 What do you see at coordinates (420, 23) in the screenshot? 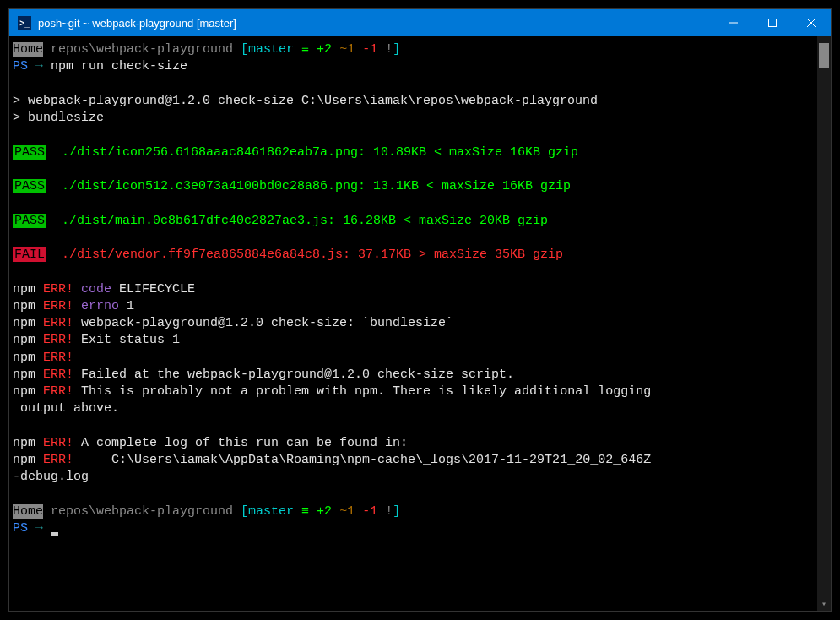
I see `titlebar: >_ posh~git ~ webpack-playground [master…` at bounding box center [420, 23].